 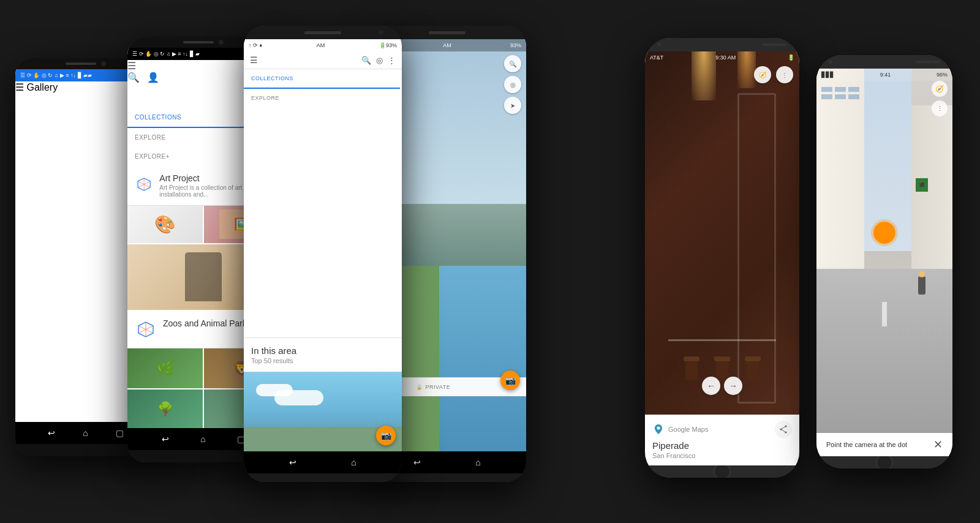 What do you see at coordinates (722, 446) in the screenshot?
I see `gm-place-name: Piperade` at bounding box center [722, 446].